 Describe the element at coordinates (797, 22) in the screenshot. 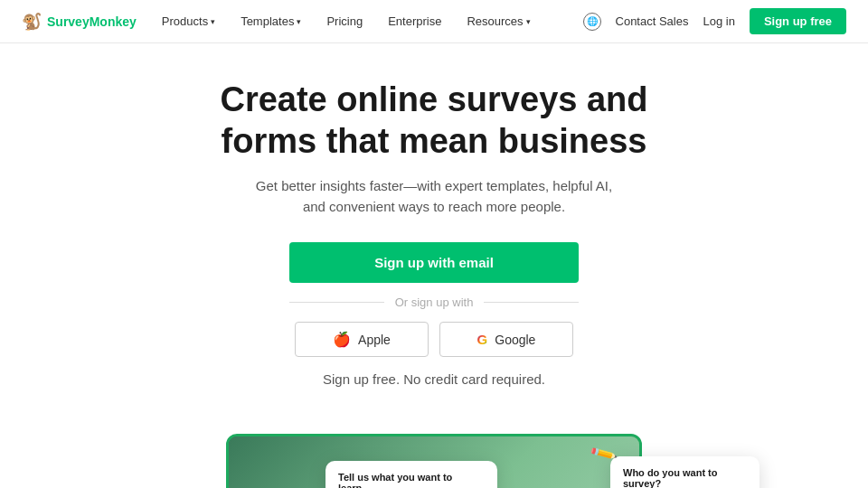

I see `signup-button: Sign up free` at that location.